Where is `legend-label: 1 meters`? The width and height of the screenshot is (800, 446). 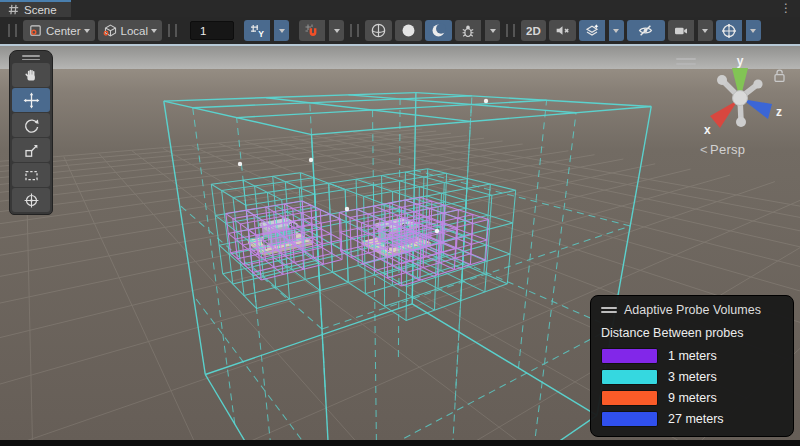 legend-label: 1 meters is located at coordinates (692, 356).